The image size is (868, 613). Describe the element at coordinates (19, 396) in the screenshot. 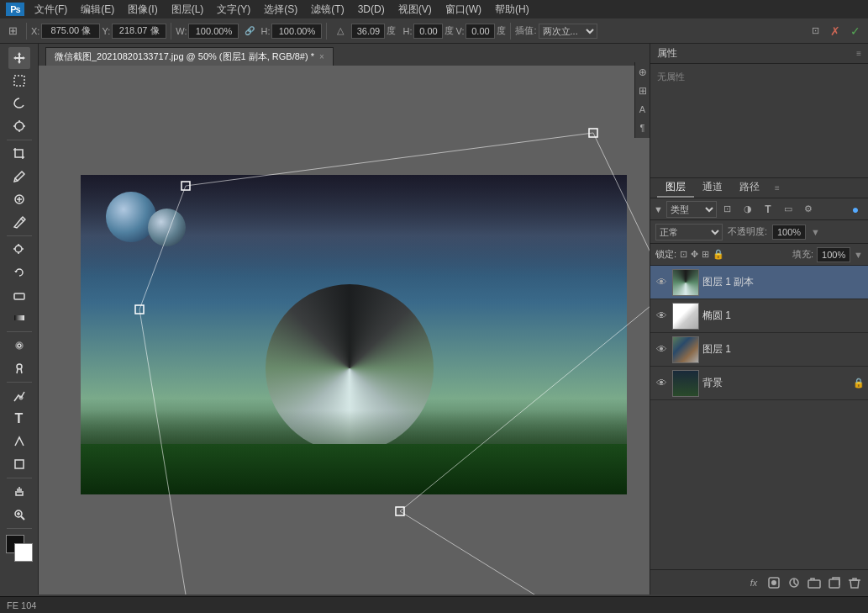

I see `pen-tool` at that location.